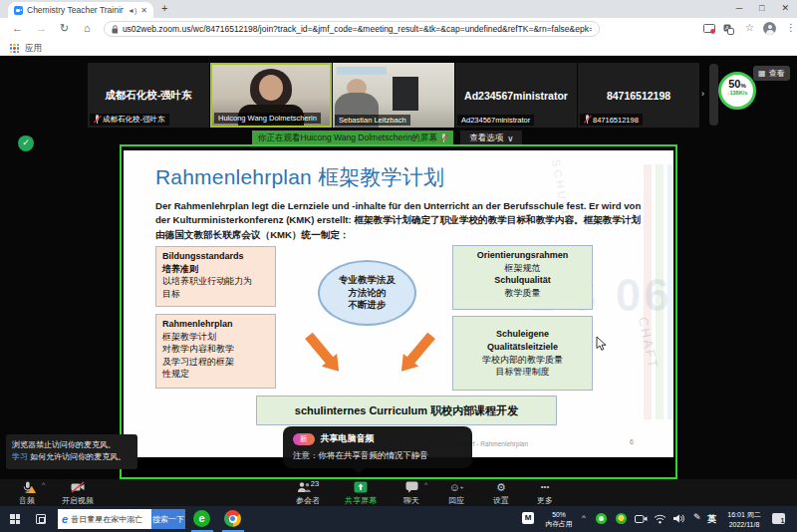 Image resolution: width=797 pixels, height=532 pixels. What do you see at coordinates (115, 30) in the screenshot?
I see `lock-icon` at bounding box center [115, 30].